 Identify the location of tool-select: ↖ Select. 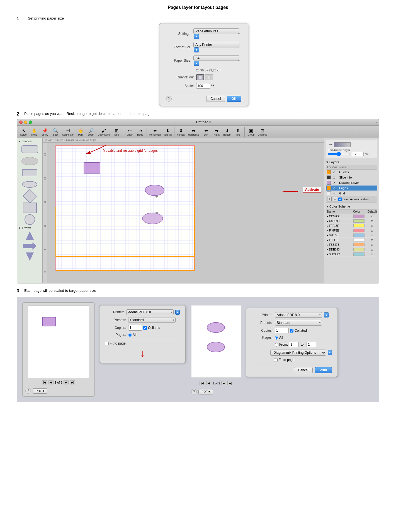
(24, 132).